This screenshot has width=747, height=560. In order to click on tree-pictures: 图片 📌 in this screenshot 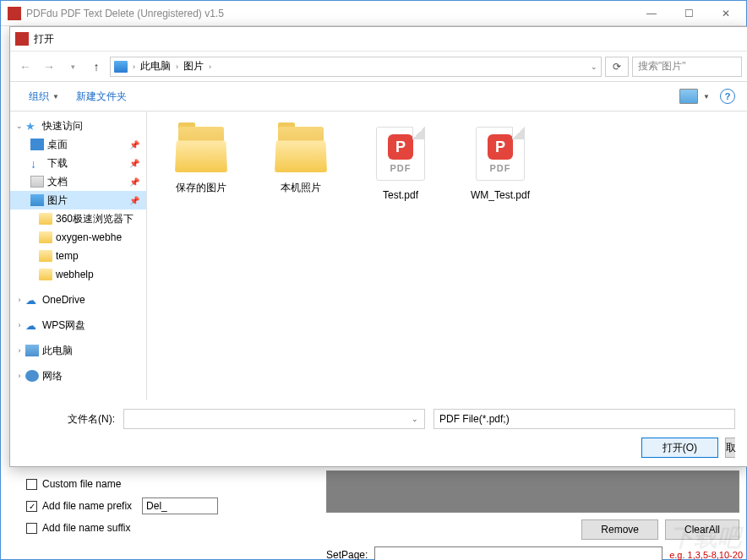, I will do `click(78, 200)`.